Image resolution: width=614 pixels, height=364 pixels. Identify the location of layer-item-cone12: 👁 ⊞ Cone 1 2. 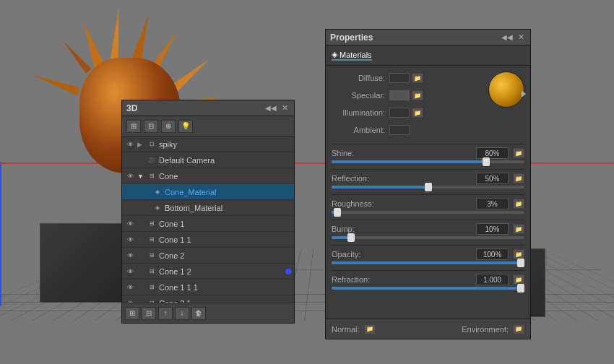
(208, 272).